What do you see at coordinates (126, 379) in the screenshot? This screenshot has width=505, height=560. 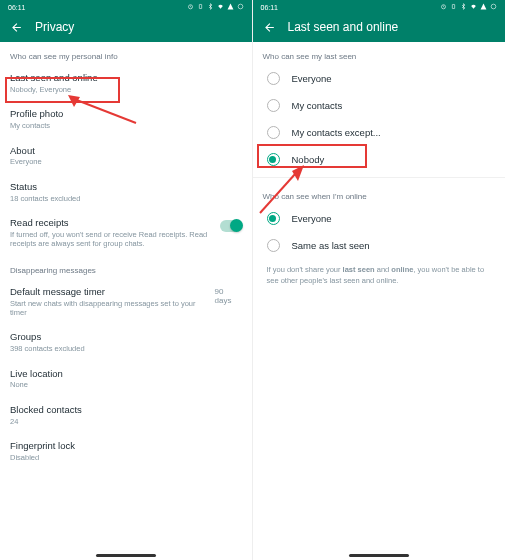 I see `setting-live-location: Live location None` at bounding box center [126, 379].